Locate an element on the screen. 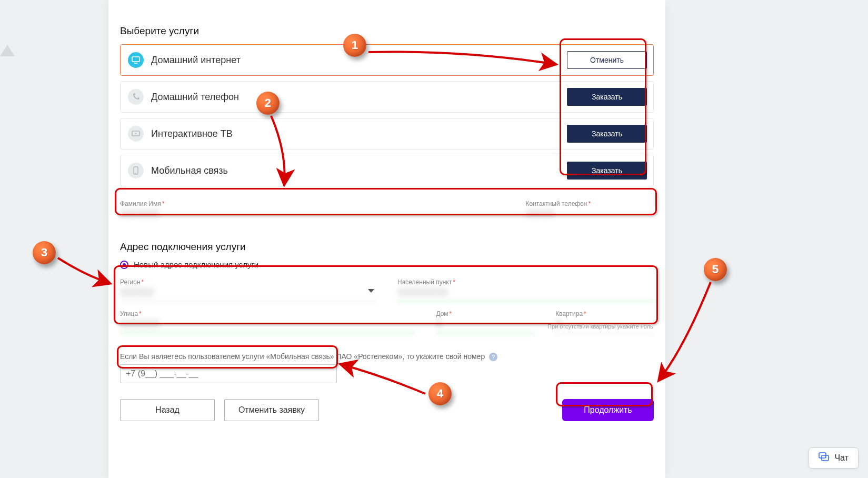  service-label: Домашний телефон is located at coordinates (195, 97).